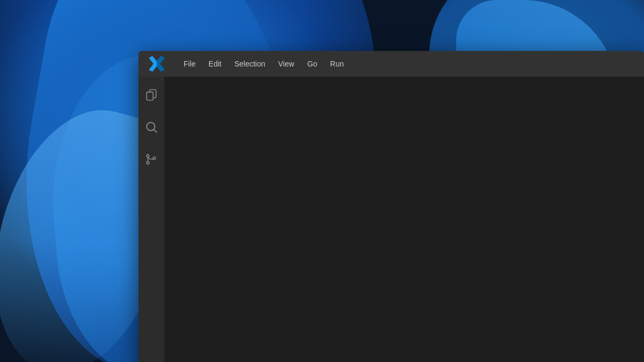 The image size is (644, 362). What do you see at coordinates (190, 64) in the screenshot?
I see `menu-file: File` at bounding box center [190, 64].